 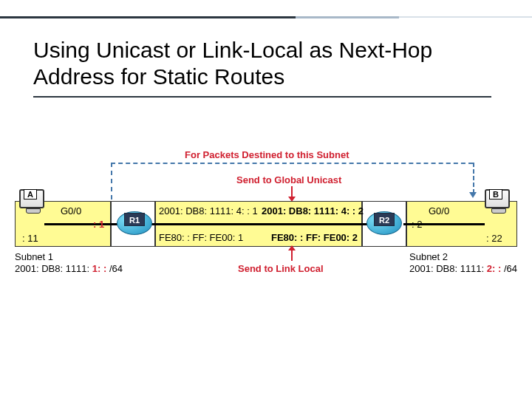 I want to click on r1-right-linklocal: FE80: : FF: FE00: 1, so click(x=201, y=238).